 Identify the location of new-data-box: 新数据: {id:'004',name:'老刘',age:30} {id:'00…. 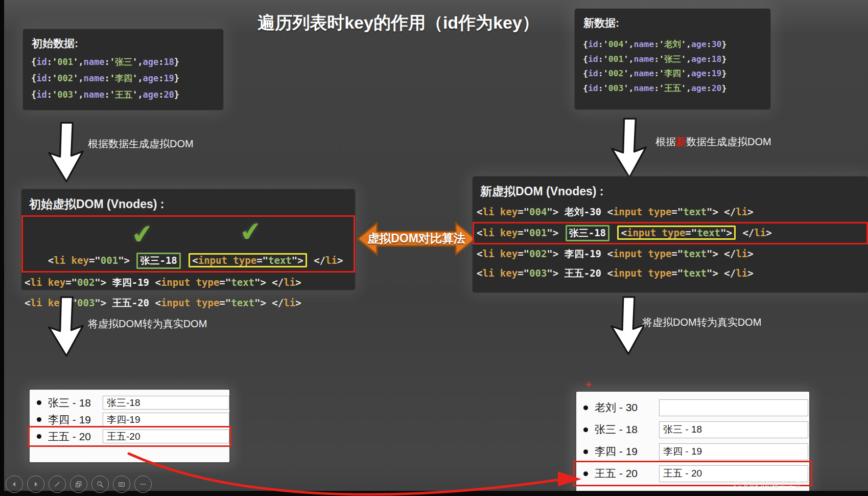
(672, 59).